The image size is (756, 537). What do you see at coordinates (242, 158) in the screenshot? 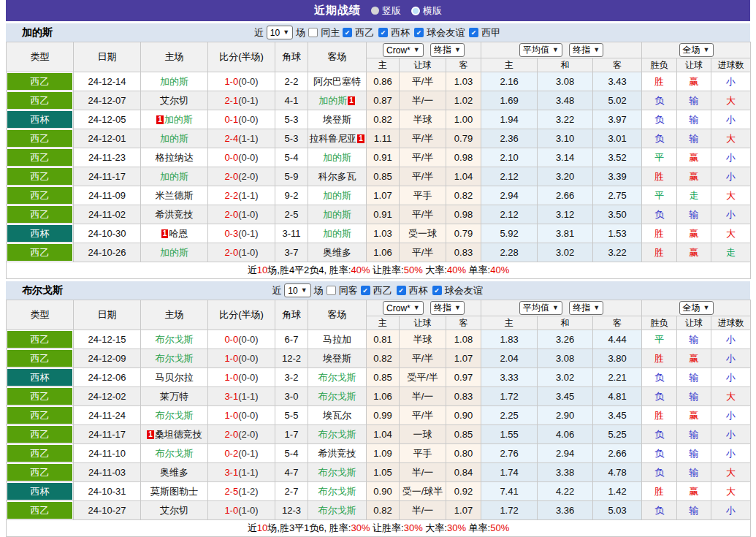
I see `score-cell: 0-0(0-0)` at bounding box center [242, 158].